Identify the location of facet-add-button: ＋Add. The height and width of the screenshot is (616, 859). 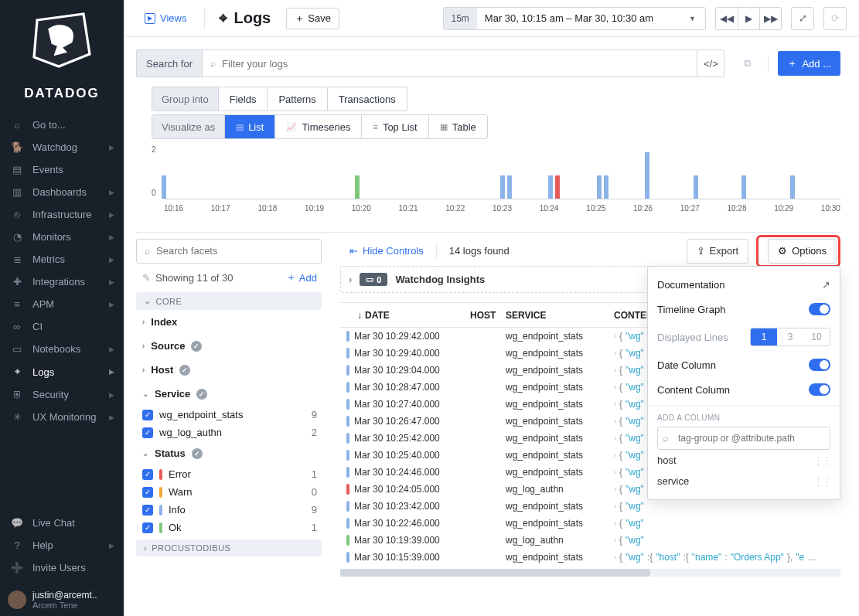
(302, 277).